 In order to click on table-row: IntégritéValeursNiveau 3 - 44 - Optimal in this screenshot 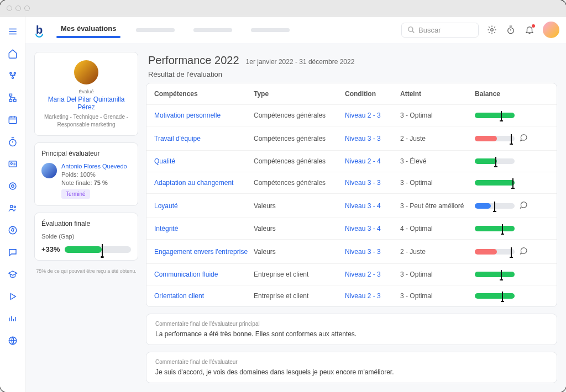, I will do `click(352, 229)`.